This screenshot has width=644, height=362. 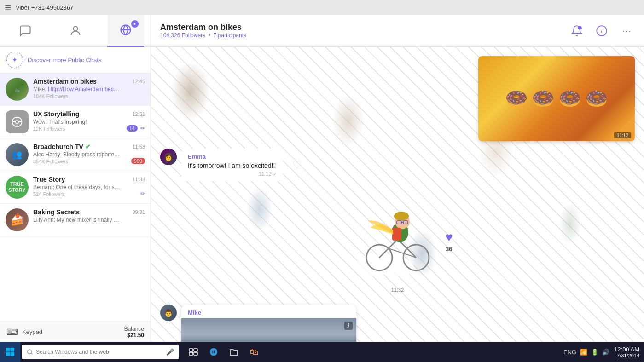 I want to click on chat-item-baking: 🍰 Baking Secrets 09:31 Lilly Ann: My new…, so click(x=75, y=220).